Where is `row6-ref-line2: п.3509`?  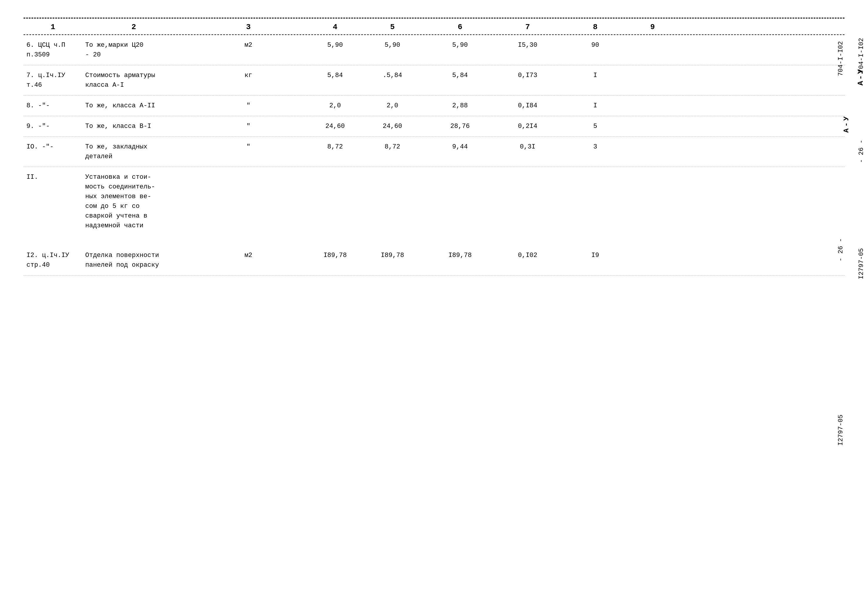 row6-ref-line2: п.3509 is located at coordinates (53, 55).